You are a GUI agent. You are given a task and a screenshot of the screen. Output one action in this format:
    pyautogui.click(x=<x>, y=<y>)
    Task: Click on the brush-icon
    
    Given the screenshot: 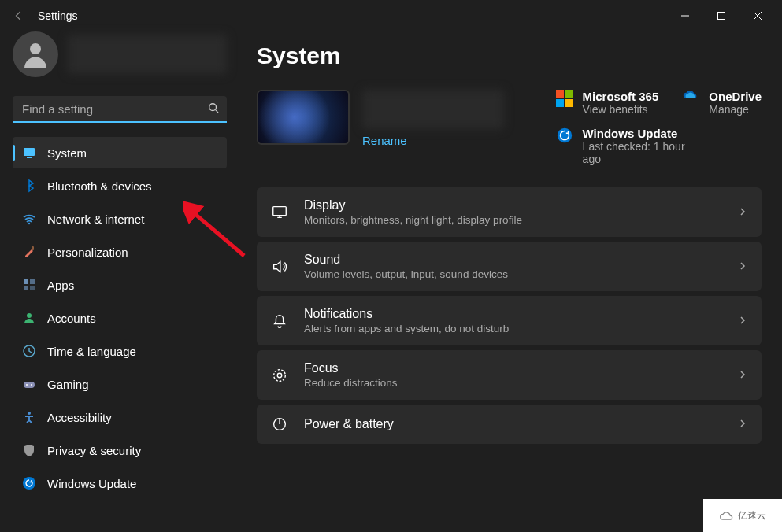 What is the action you would take?
    pyautogui.click(x=29, y=252)
    